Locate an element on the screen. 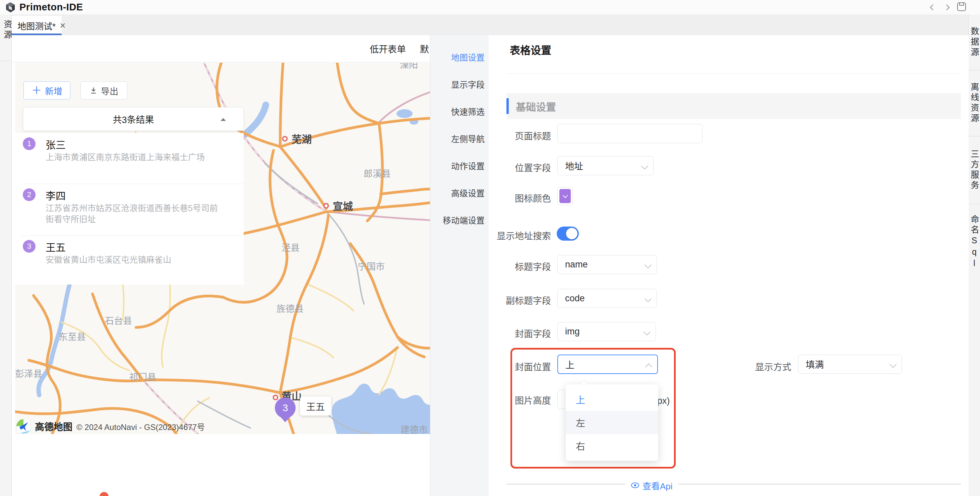 The height and width of the screenshot is (496, 980). label-cover-position: 封面位置 is located at coordinates (520, 367).